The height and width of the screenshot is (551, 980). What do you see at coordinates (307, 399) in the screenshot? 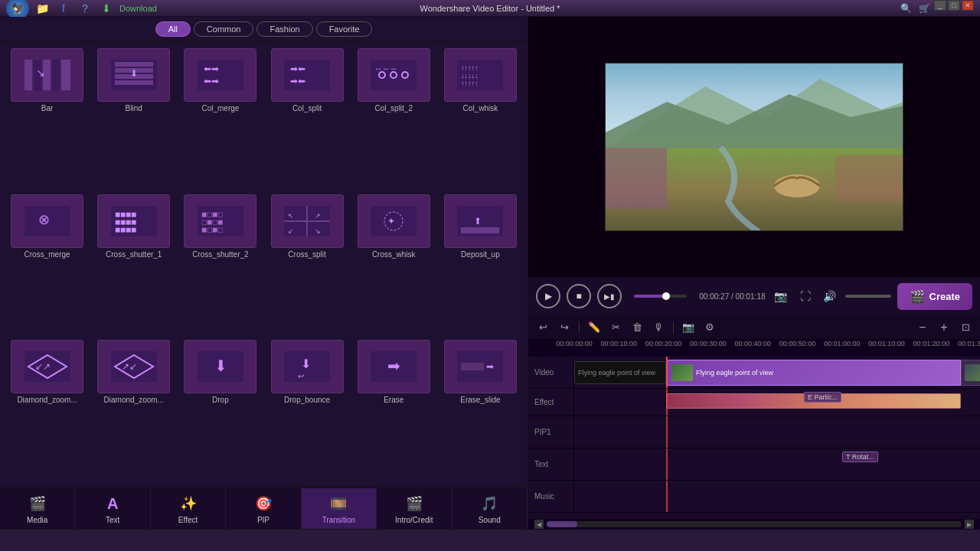
I see `transition-drop-bounce-label: Drop_bounce` at bounding box center [307, 399].